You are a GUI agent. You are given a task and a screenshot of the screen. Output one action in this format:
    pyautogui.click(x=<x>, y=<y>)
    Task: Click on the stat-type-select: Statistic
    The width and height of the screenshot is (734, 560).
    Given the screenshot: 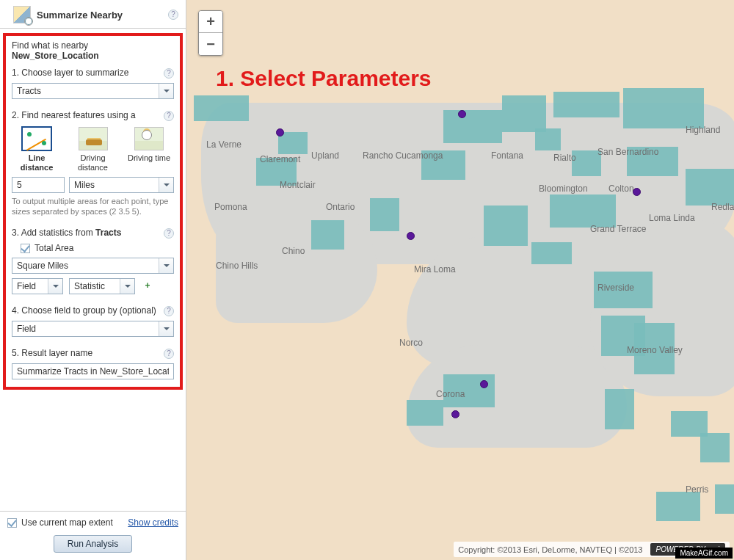 What is the action you would take?
    pyautogui.click(x=102, y=286)
    